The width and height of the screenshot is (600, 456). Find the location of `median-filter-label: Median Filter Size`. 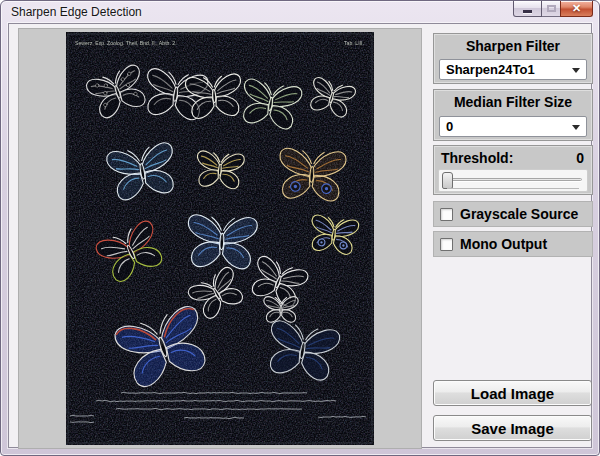

median-filter-label: Median Filter Size is located at coordinates (513, 100).